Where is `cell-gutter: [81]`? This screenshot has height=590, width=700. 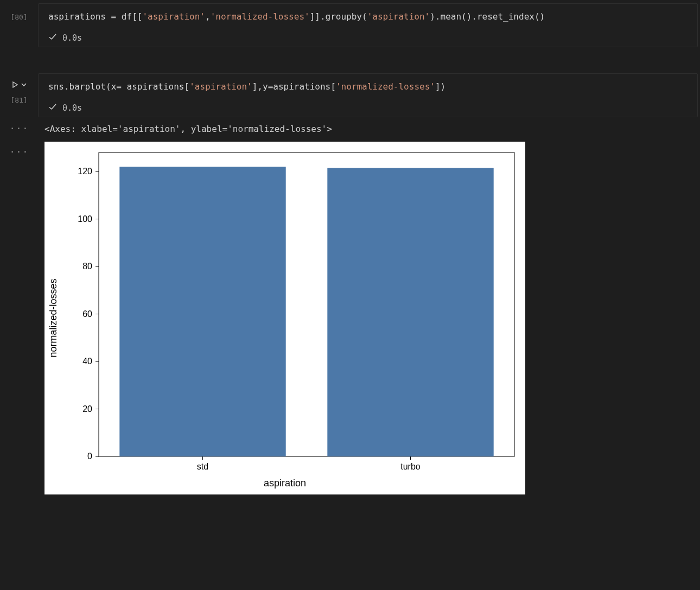 cell-gutter: [81] is located at coordinates (19, 94).